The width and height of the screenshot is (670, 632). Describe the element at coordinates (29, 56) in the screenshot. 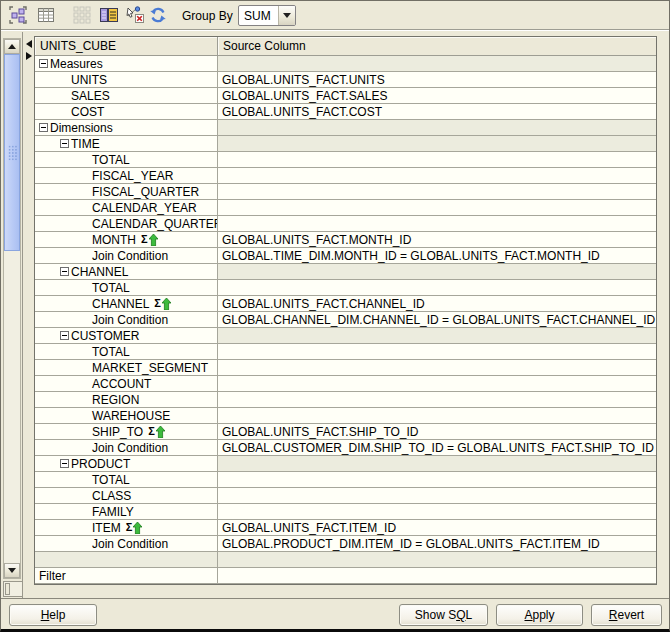

I see `expand-right-button` at that location.